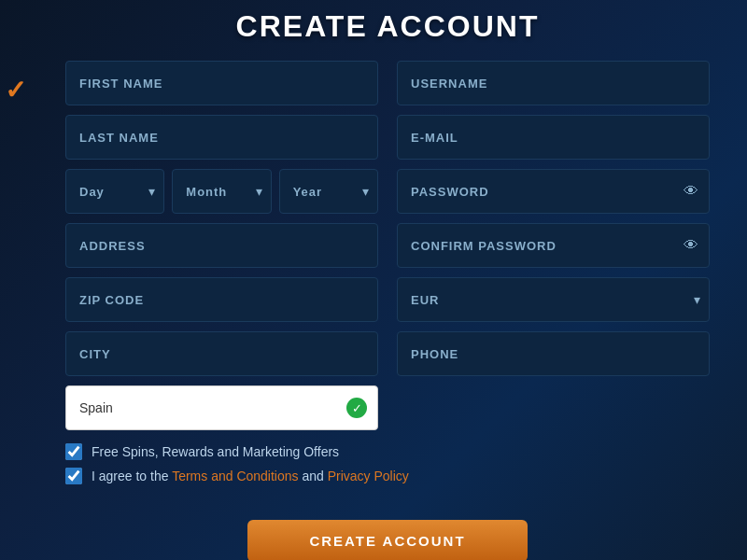  I want to click on terms-middle-text: and, so click(314, 476).